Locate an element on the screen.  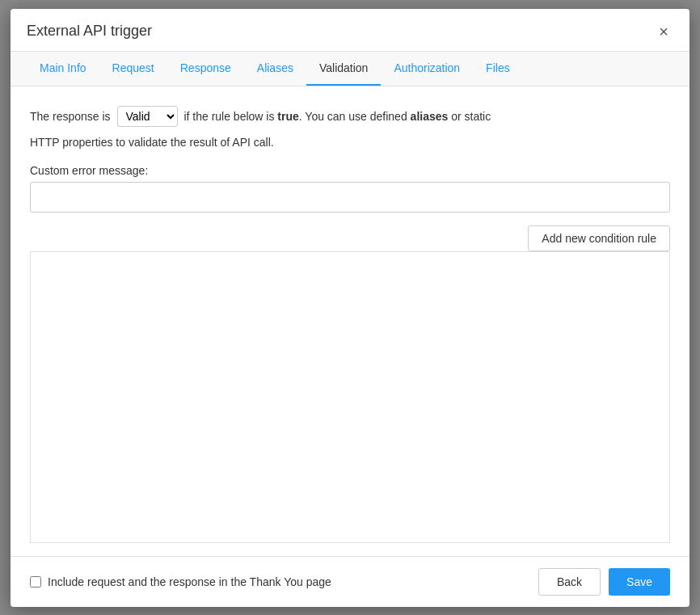
tab-files: Files is located at coordinates (498, 69).